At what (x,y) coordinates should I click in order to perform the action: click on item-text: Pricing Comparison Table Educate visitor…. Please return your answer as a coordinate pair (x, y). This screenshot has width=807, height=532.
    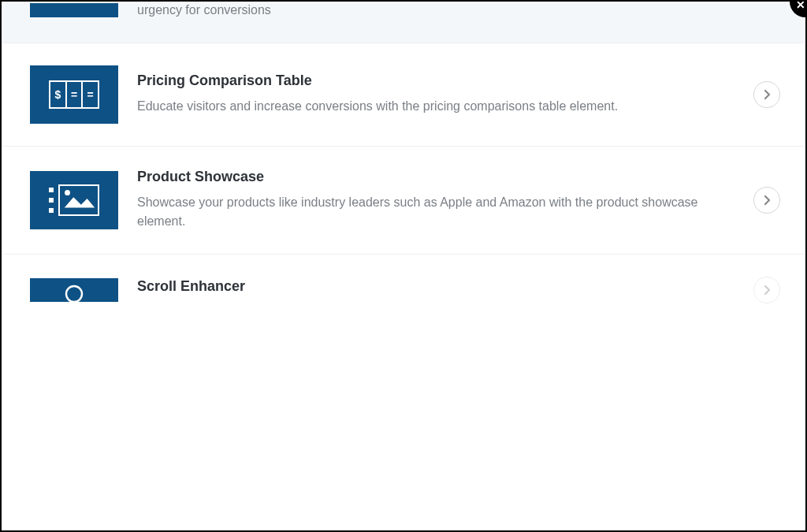
    Looking at the image, I should click on (436, 95).